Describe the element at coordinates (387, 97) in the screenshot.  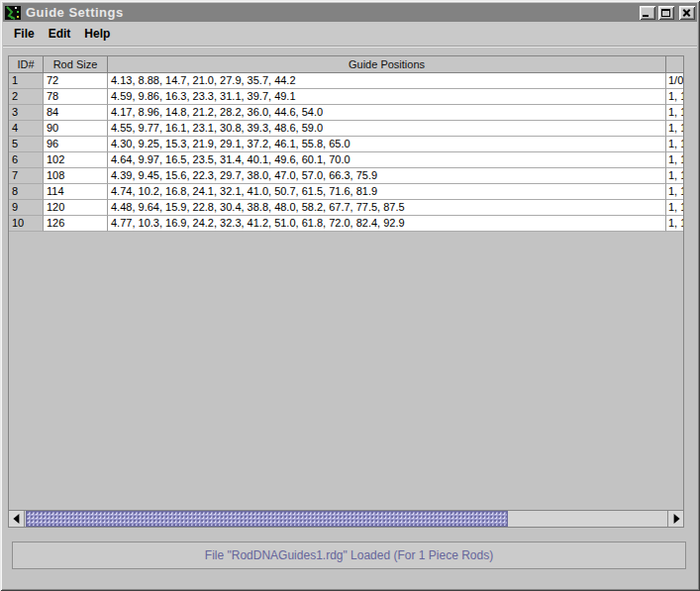
I see `table-cell-guide-positions: 4.59, 9.86, 16.3, 23.3, 31.1, 39.7, 49.1` at that location.